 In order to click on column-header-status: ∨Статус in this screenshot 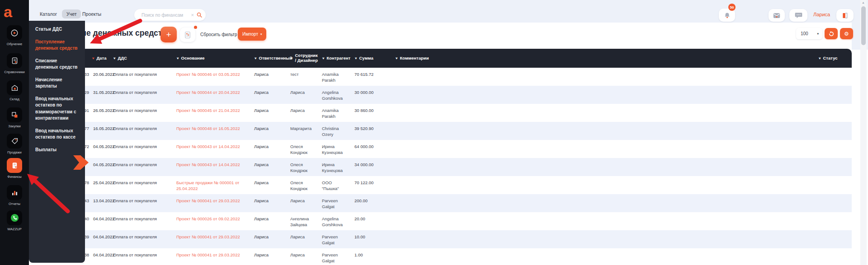, I will do `click(829, 59)`.